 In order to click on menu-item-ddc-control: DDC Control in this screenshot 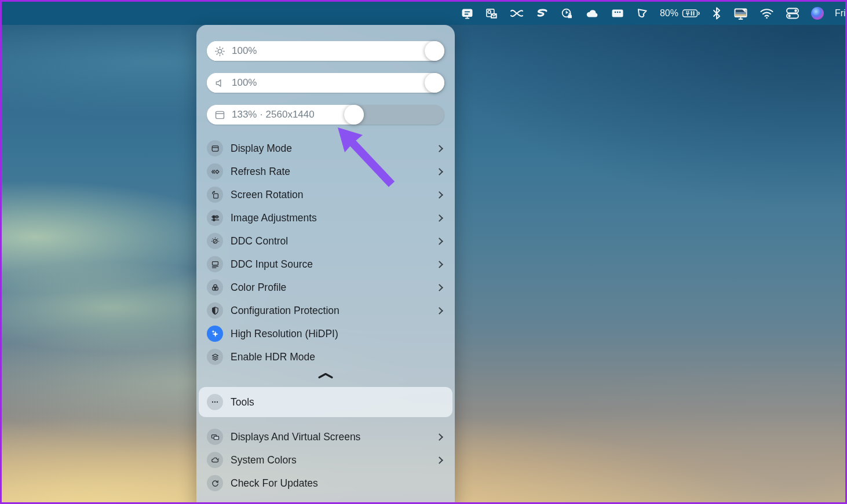, I will do `click(326, 241)`.